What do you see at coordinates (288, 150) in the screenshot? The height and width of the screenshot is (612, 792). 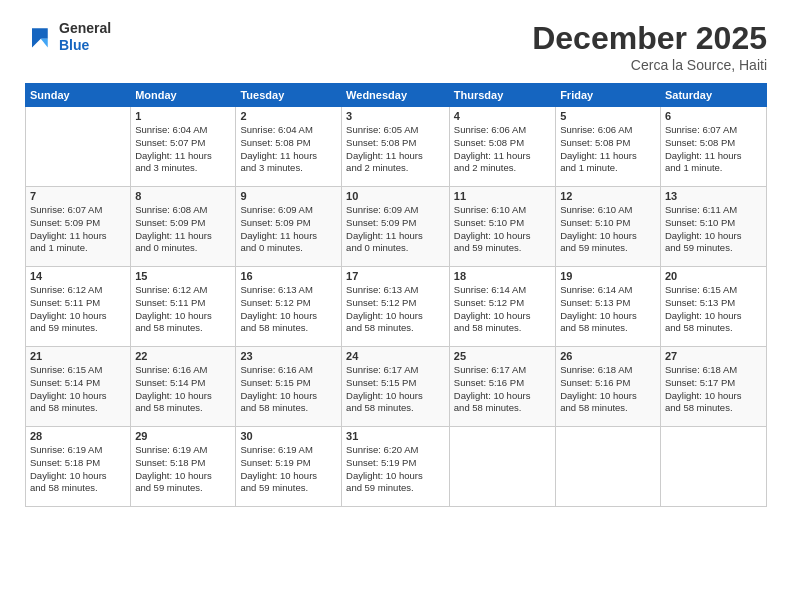 I see `day-info: Sunrise: 6:04 AMSunset: 5:08 PMDaylight:…` at bounding box center [288, 150].